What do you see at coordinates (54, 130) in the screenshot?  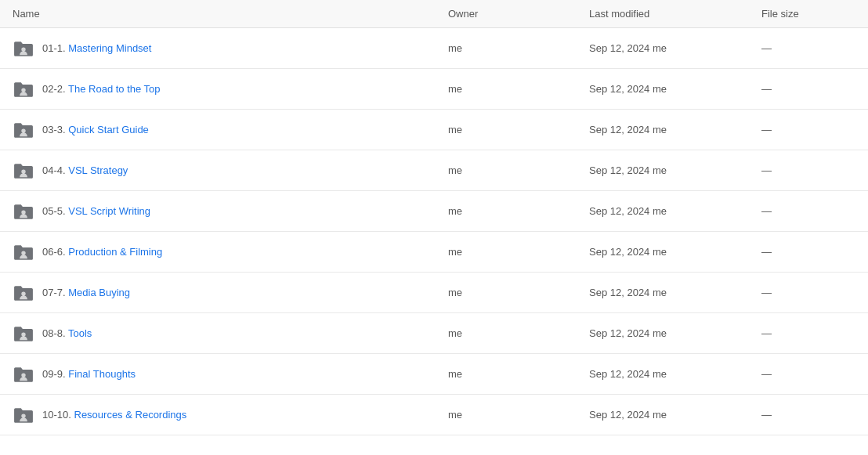 I see `file-name-prefix: 03-3.` at bounding box center [54, 130].